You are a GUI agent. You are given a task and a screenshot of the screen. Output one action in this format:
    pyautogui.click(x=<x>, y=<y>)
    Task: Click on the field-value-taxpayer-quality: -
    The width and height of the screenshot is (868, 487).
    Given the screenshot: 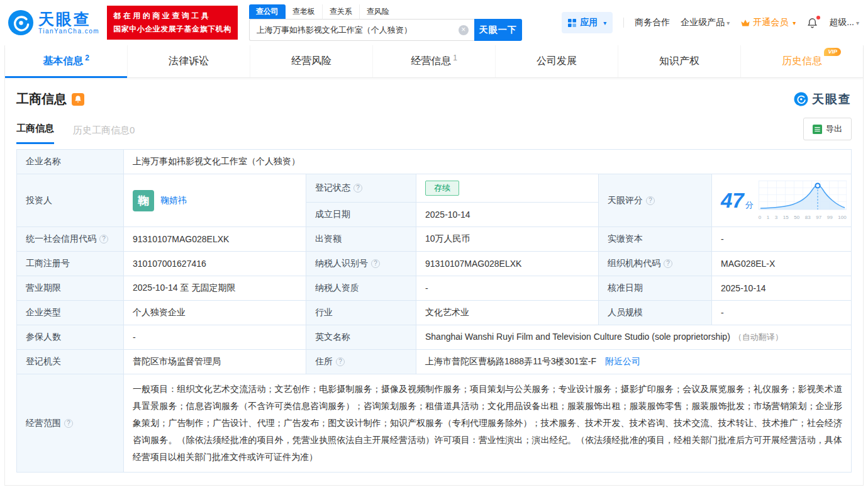 What is the action you would take?
    pyautogui.click(x=508, y=288)
    